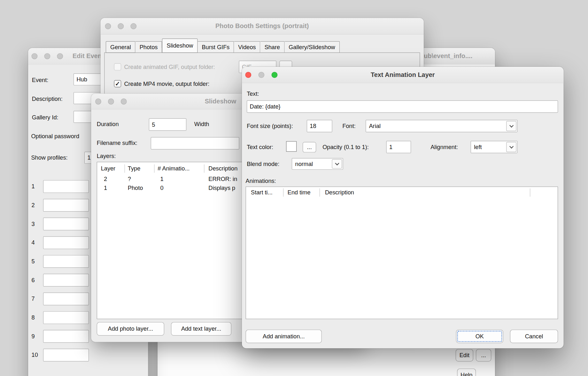 This screenshot has width=588, height=376. I want to click on layers-label: Layers:, so click(106, 156).